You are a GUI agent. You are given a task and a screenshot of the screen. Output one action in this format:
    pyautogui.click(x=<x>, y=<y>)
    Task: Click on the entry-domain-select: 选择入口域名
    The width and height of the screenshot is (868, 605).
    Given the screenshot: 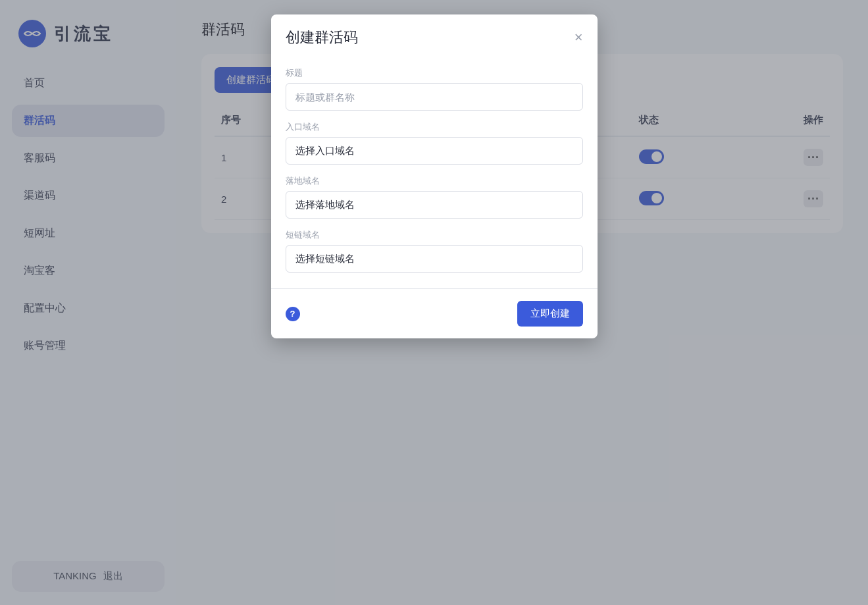 What is the action you would take?
    pyautogui.click(x=434, y=151)
    